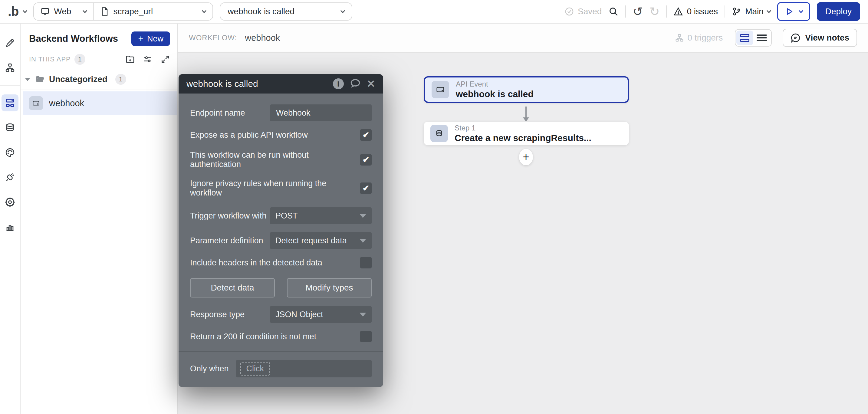 This screenshot has height=414, width=868. I want to click on section-count-badge: 1, so click(80, 59).